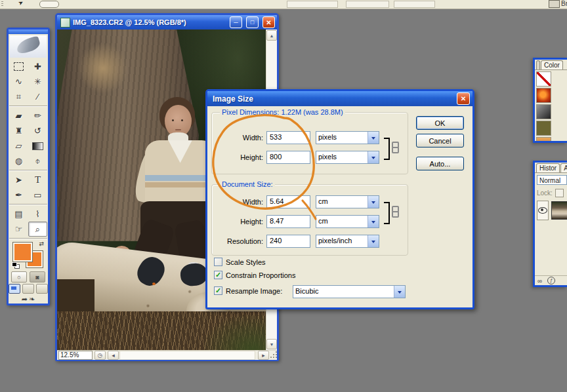 The image size is (567, 392). Describe the element at coordinates (551, 281) in the screenshot. I see `layer-style-icon: ƒ` at that location.